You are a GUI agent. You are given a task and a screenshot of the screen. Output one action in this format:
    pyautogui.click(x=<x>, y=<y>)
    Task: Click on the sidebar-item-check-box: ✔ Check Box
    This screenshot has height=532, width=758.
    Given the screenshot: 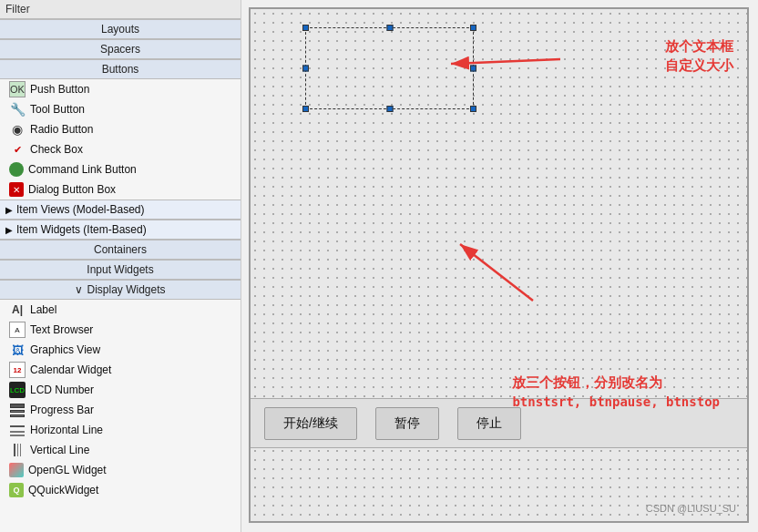 What is the action you would take?
    pyautogui.click(x=120, y=149)
    